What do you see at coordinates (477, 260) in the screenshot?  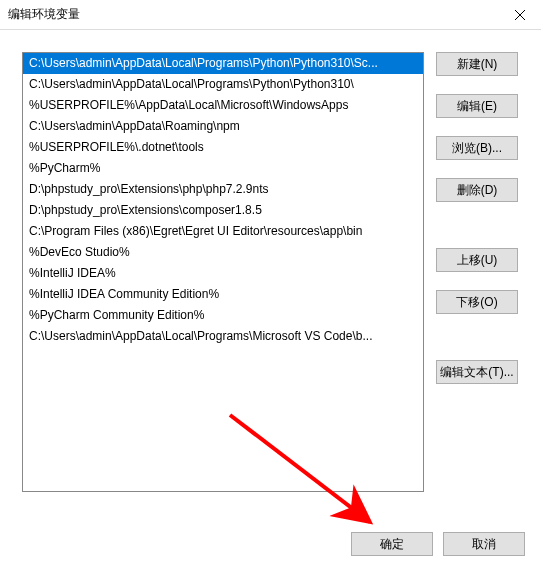 I see `move-up-button: 上移(U)` at bounding box center [477, 260].